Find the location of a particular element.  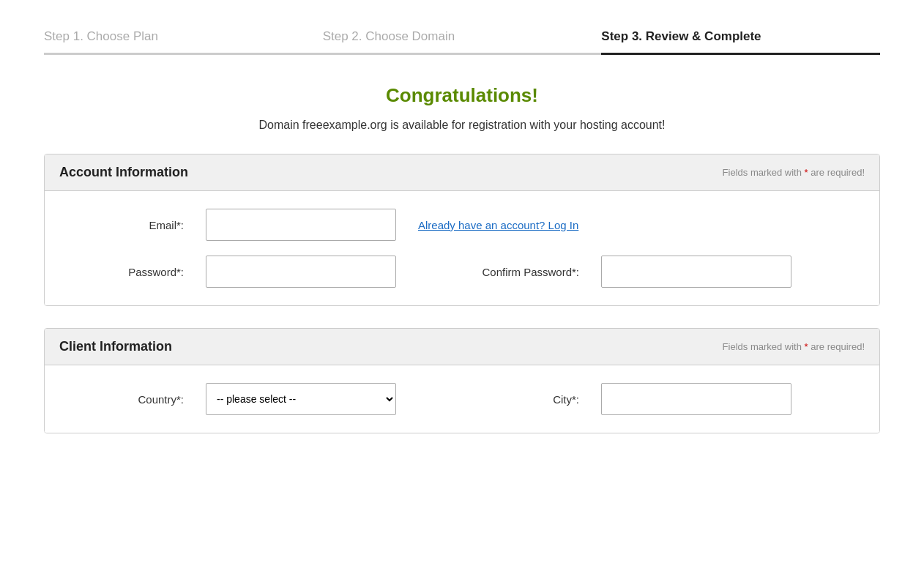

client-required-note: Fields marked with * are required! is located at coordinates (794, 347).